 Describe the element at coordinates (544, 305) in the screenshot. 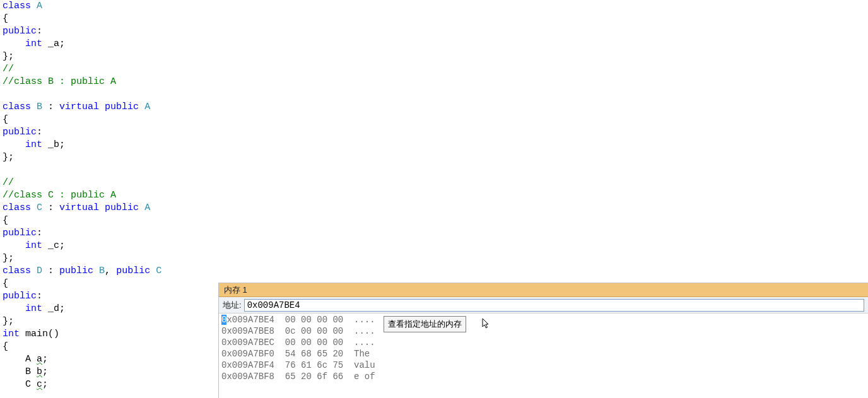

I see `memory-address-bar: 地址:` at that location.